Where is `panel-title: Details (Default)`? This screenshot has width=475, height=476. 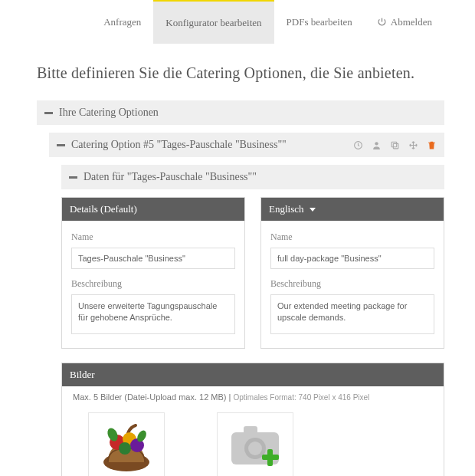 panel-title: Details (Default) is located at coordinates (103, 209).